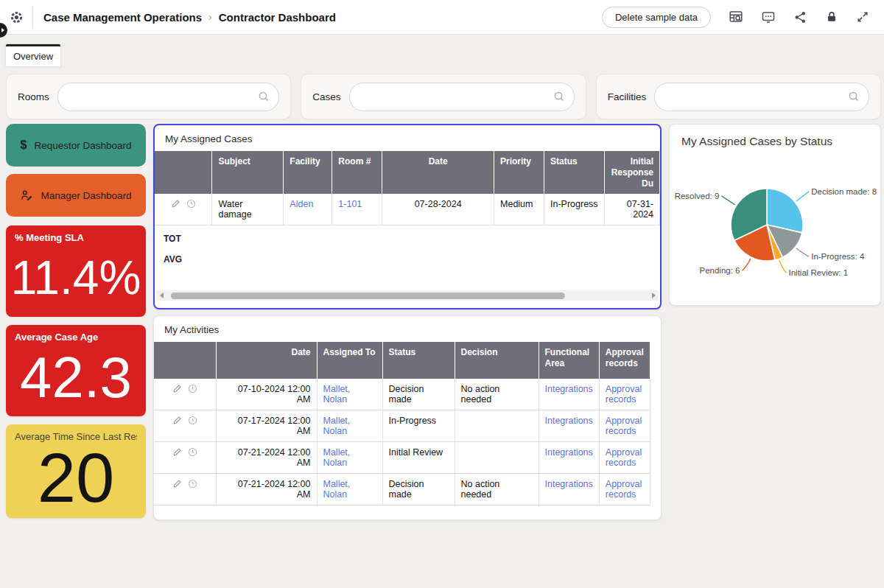  I want to click on dollar-icon: $, so click(24, 145).